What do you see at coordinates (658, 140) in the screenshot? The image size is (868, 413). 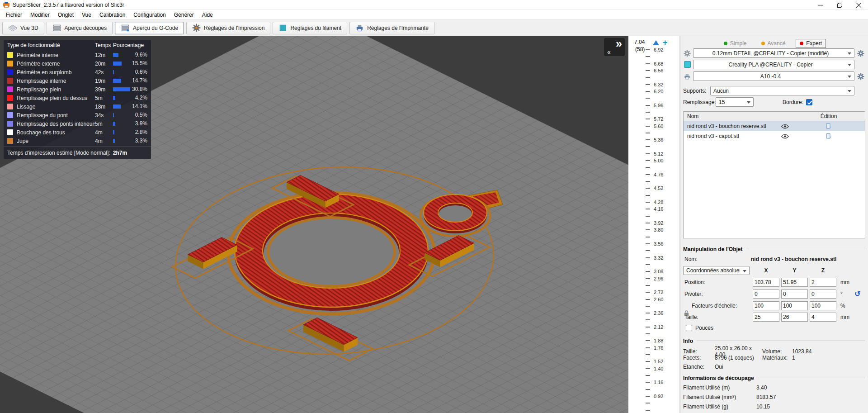 I see `layer-tick-label: 5.36` at bounding box center [658, 140].